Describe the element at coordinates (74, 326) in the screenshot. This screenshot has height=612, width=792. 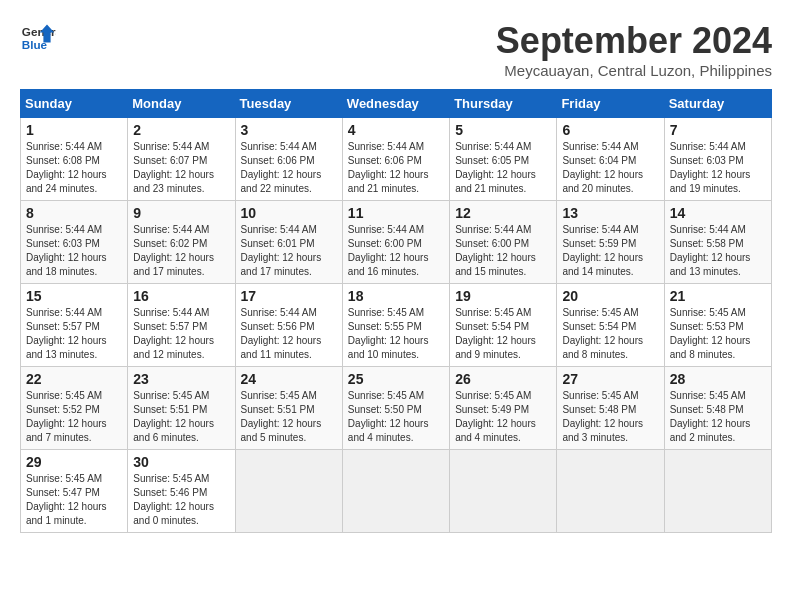
I see `table-row: 15 Sunrise: 5:44 AMSunset: 5:57 PMDaylig…` at that location.